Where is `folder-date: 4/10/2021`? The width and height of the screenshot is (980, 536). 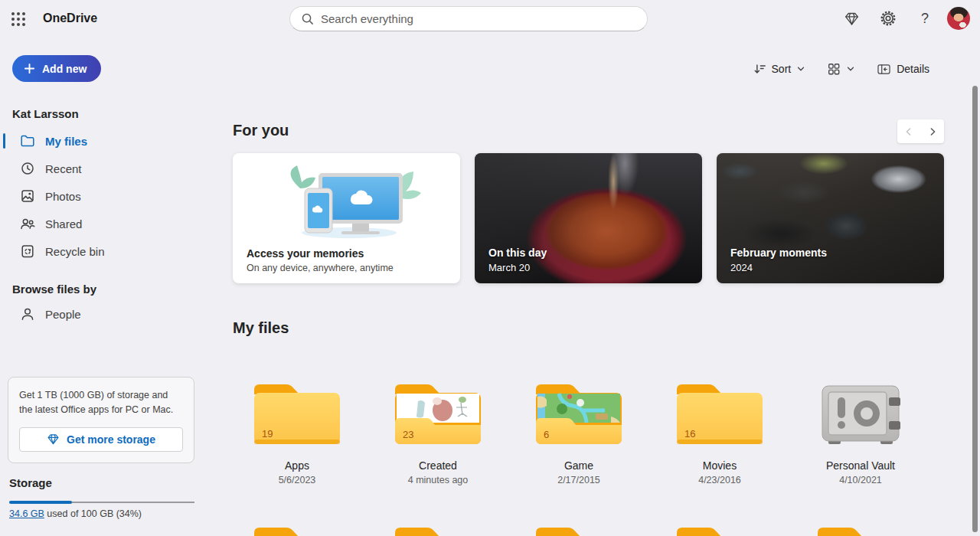 folder-date: 4/10/2021 is located at coordinates (861, 480).